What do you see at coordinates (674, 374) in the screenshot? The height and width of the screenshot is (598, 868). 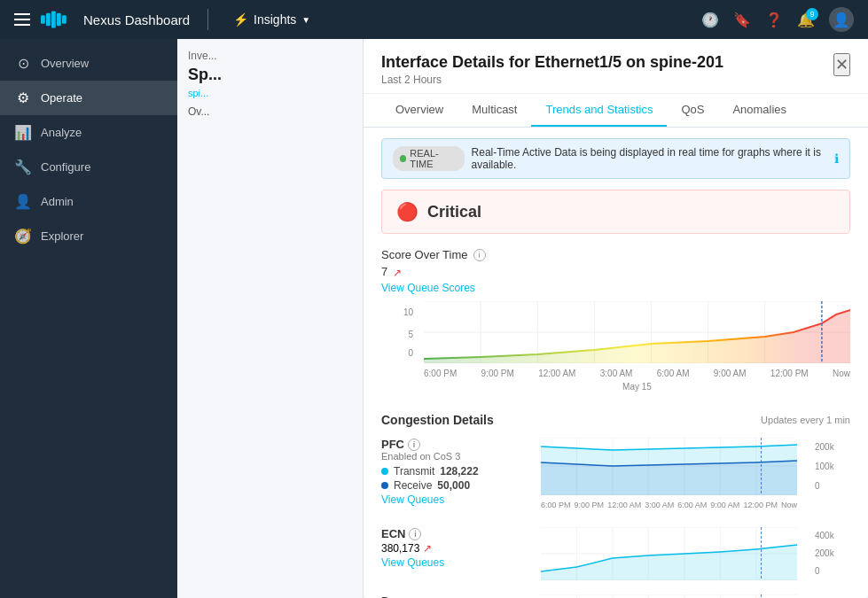 I see `x-label-5: 6:00 AM` at bounding box center [674, 374].